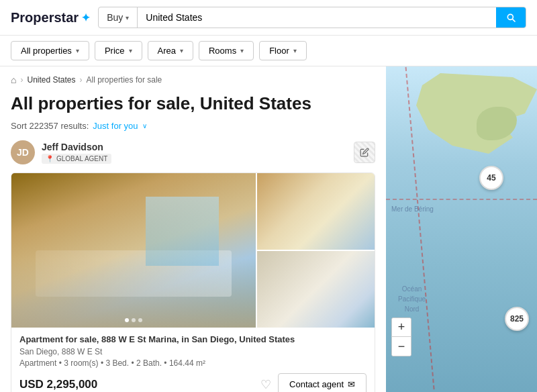 This screenshot has height=392, width=537. I want to click on all-properties-chevron-icon: ▾, so click(78, 51).